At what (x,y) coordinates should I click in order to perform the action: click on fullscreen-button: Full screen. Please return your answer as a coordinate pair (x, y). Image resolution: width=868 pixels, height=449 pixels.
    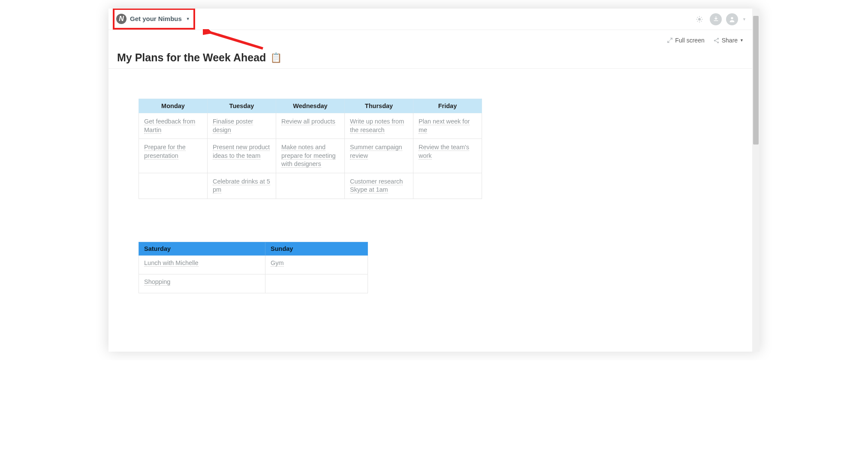
    Looking at the image, I should click on (685, 40).